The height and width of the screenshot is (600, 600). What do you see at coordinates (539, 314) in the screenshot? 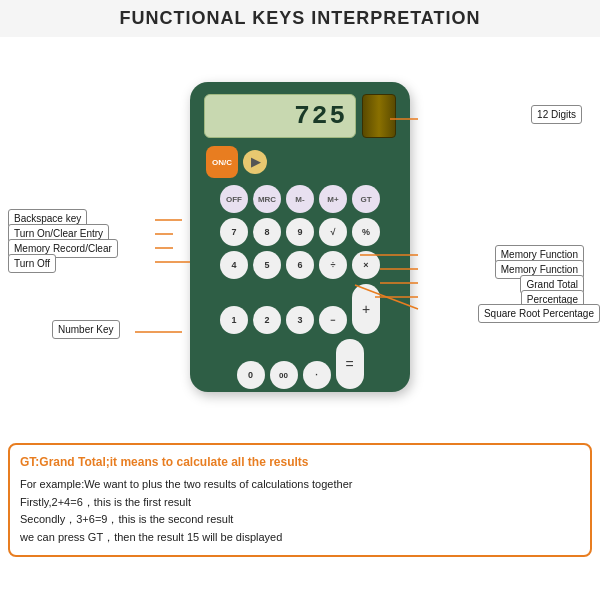
I see `label-sqrt-pct: Square Root Percentage` at bounding box center [539, 314].